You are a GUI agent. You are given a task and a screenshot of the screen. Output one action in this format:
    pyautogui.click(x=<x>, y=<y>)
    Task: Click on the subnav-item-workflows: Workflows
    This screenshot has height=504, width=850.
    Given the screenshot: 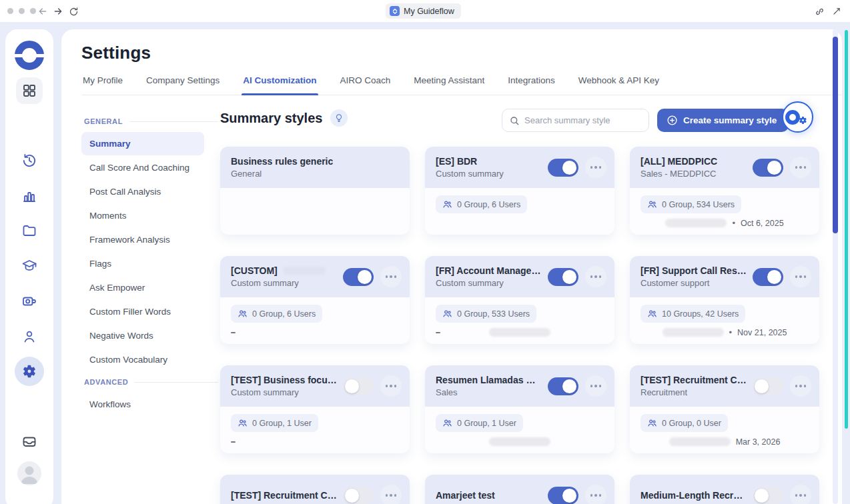 What is the action you would take?
    pyautogui.click(x=143, y=404)
    